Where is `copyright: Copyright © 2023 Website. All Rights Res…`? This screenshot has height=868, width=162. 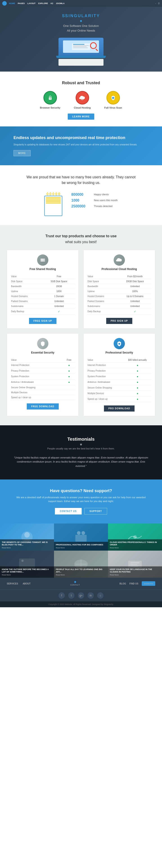 copyright: Copyright © 2023 Website. All Rights Res… is located at coordinates (81, 604).